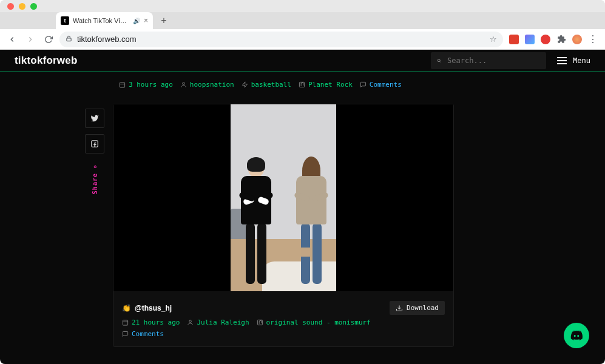 Image resolution: width=605 pixels, height=364 pixels. Describe the element at coordinates (266, 85) in the screenshot. I see `tag-meta: basketball` at that location.